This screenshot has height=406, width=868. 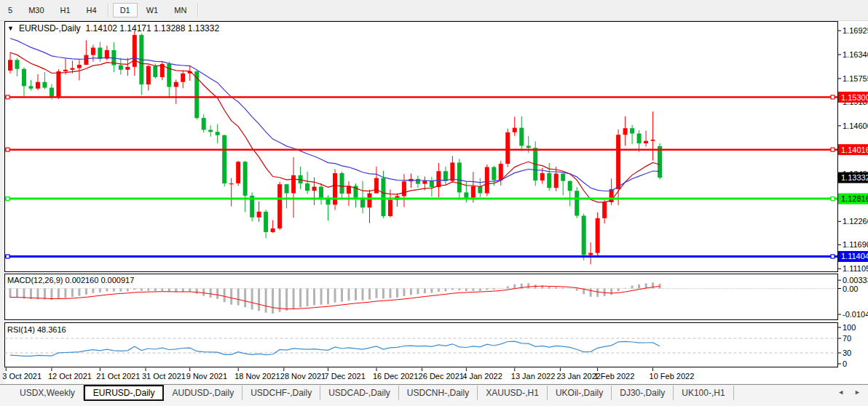 What do you see at coordinates (203, 393) in the screenshot?
I see `chart-tab-audusd-daily: AUDUSD-,Daily` at bounding box center [203, 393].